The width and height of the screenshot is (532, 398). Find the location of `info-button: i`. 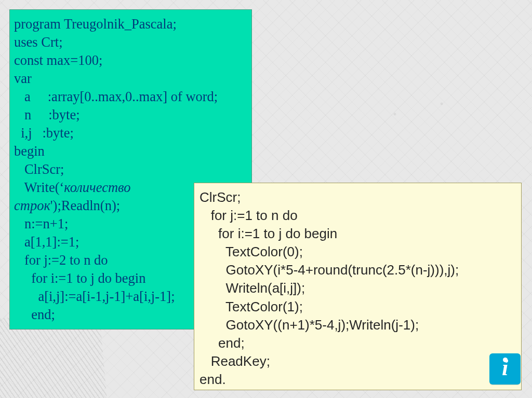

info-button: i is located at coordinates (505, 369).